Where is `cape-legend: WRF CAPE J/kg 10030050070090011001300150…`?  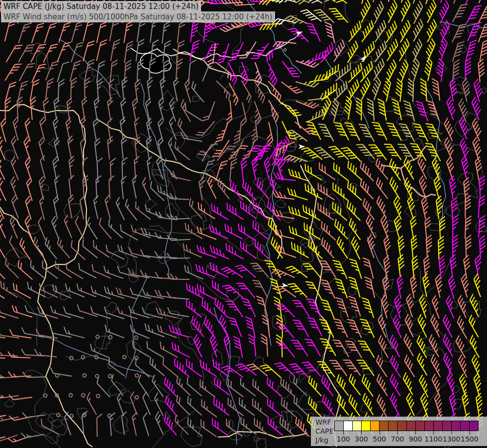 cape-legend: WRF CAPE J/kg 10030050070090011001300150… is located at coordinates (399, 431).